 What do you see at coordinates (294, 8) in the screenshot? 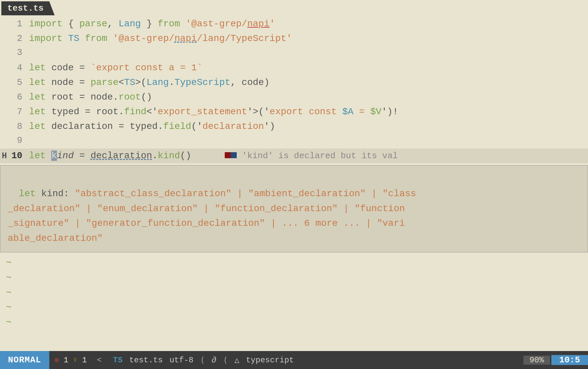
I see `title-bar: test.ts` at bounding box center [294, 8].